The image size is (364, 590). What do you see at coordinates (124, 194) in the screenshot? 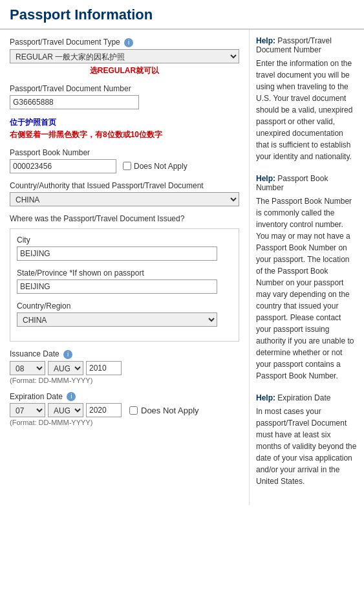
I see `country-group: Country/Authority that Issued Passport/T…` at bounding box center [124, 194].